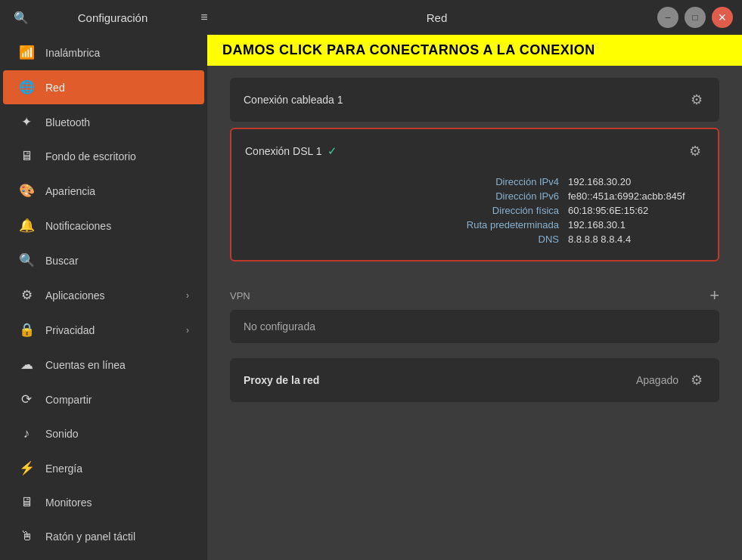 The width and height of the screenshot is (742, 560). What do you see at coordinates (117, 261) in the screenshot?
I see `sidebar-label-buscar: Buscar` at bounding box center [117, 261].